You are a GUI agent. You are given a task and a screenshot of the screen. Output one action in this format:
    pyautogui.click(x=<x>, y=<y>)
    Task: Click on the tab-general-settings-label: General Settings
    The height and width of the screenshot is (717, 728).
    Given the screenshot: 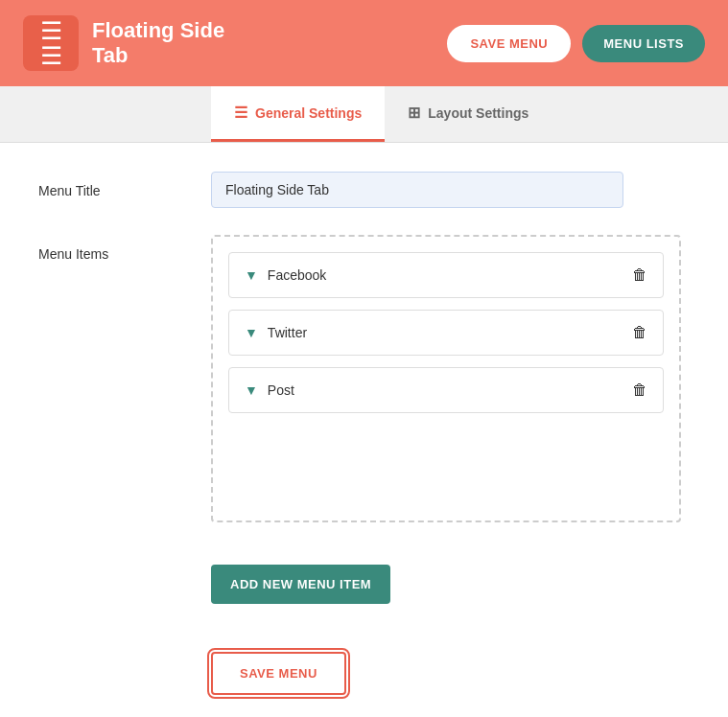 What is the action you would take?
    pyautogui.click(x=309, y=113)
    